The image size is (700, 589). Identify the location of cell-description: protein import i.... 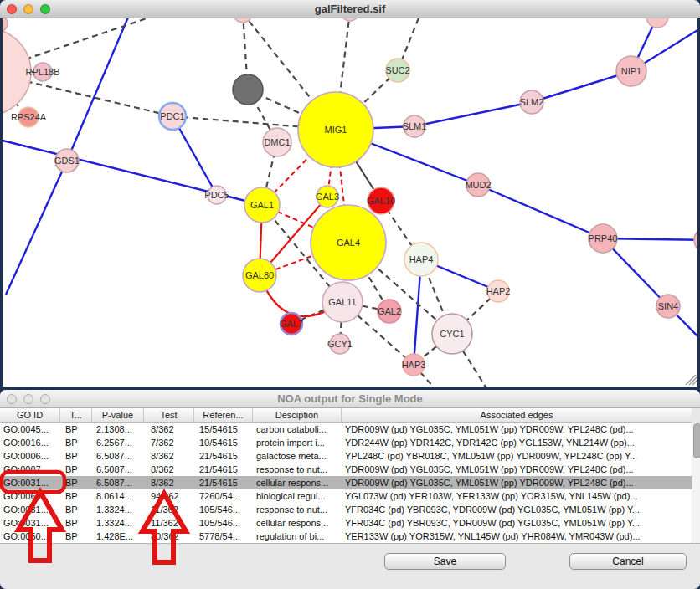
(297, 443).